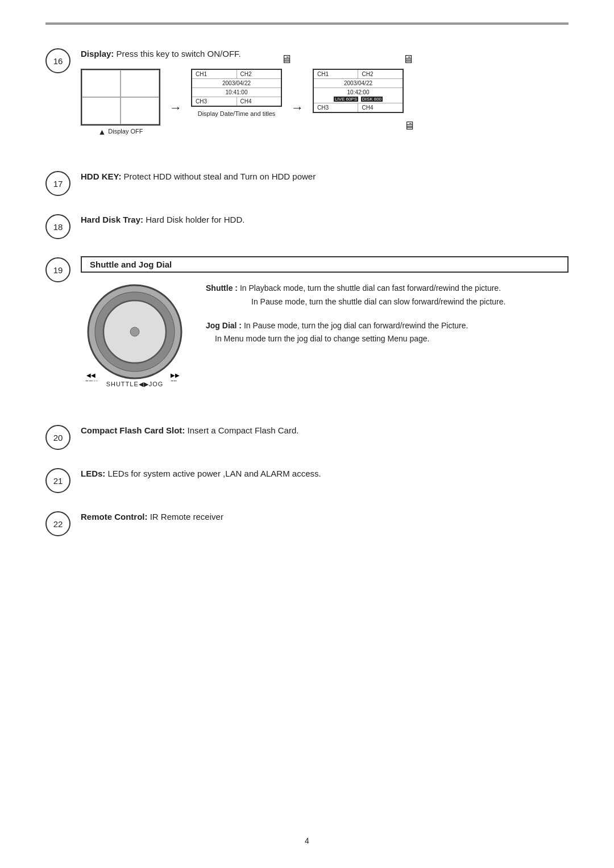 The height and width of the screenshot is (868, 614). What do you see at coordinates (179, 53) in the screenshot?
I see `section-16-desc: Press this key to switch ON/OFF.` at bounding box center [179, 53].